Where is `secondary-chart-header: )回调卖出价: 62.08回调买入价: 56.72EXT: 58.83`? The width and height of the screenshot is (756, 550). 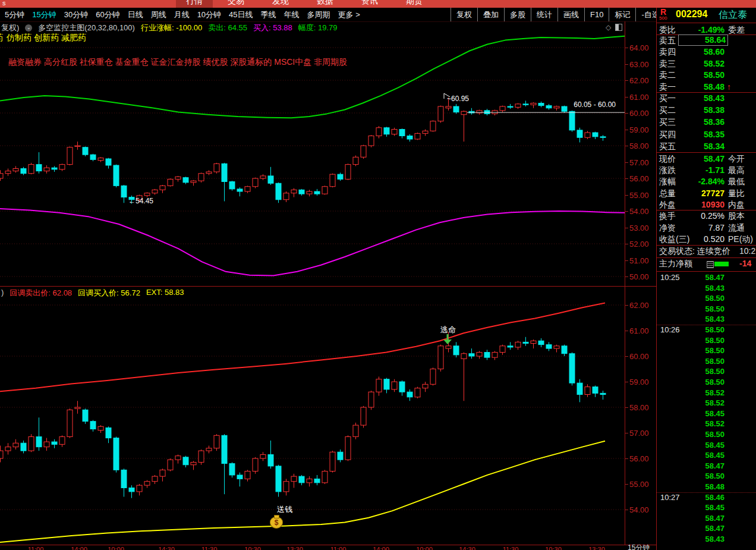
secondary-chart-header: )回调卖出价: 62.08回调买入价: 56.72EXT: 58.83 is located at coordinates (93, 293).